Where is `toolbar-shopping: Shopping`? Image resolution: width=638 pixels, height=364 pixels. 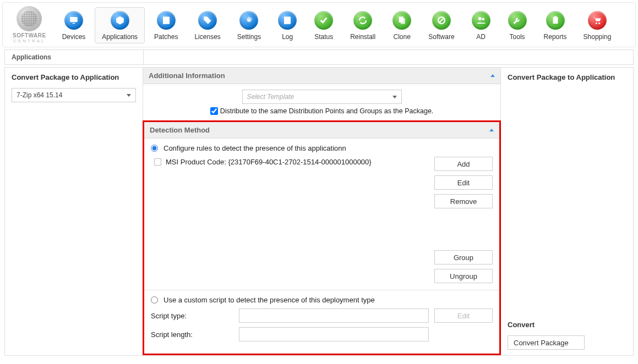 toolbar-shopping: Shopping is located at coordinates (598, 25).